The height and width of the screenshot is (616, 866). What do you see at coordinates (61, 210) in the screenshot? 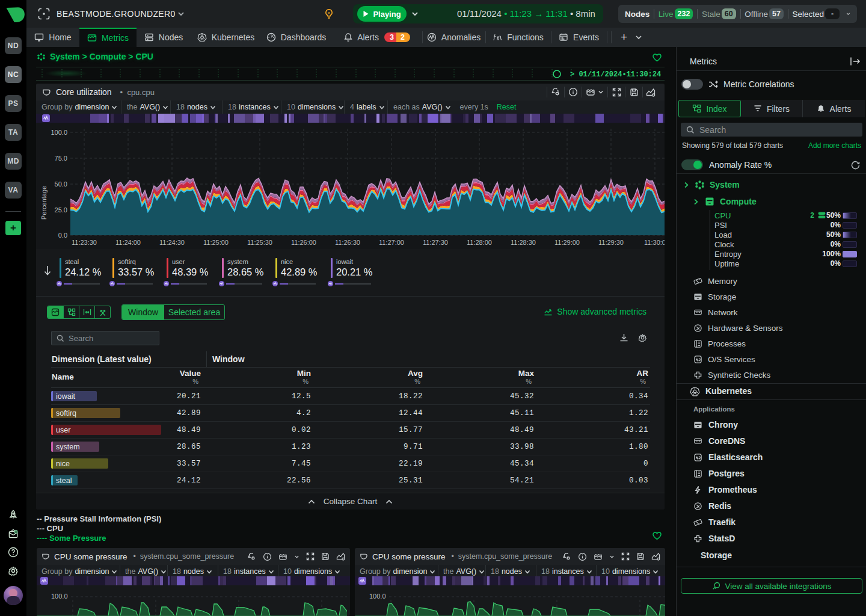
I see `svg-text: 25.0` at bounding box center [61, 210].